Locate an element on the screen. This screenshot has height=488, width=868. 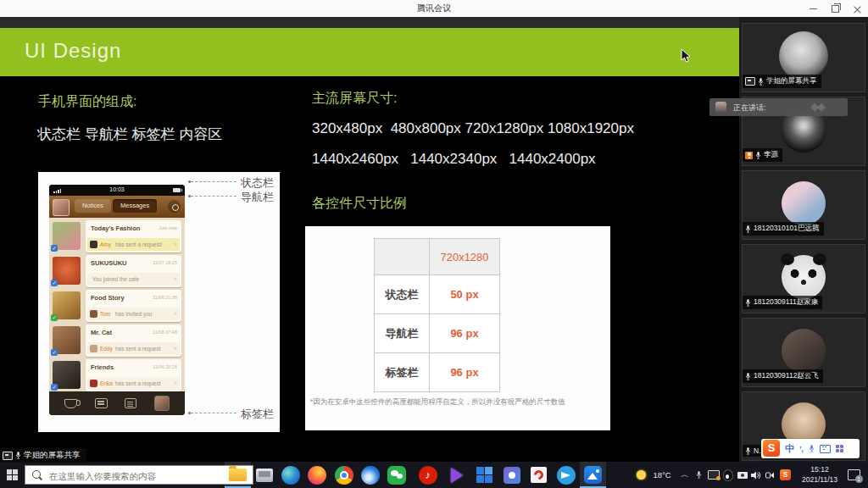
ime-language-toggle: 中 is located at coordinates (790, 449).